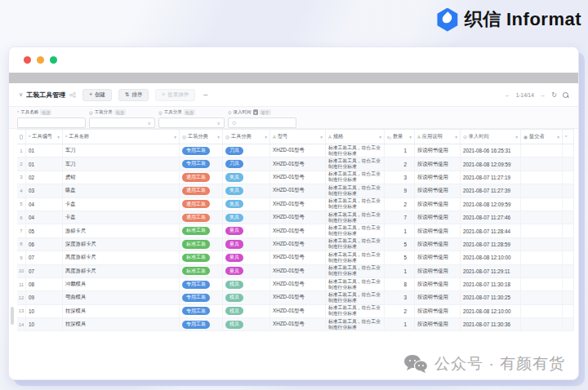 Image resolution: width=588 pixels, height=390 pixels. I want to click on tool-category-filter-select: ∨, so click(191, 122).